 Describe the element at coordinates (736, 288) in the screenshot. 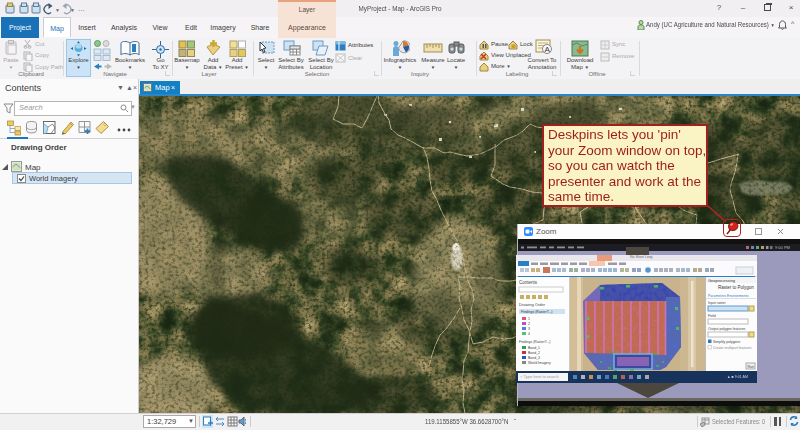

I see `svg-text: Raster to Polygon` at that location.